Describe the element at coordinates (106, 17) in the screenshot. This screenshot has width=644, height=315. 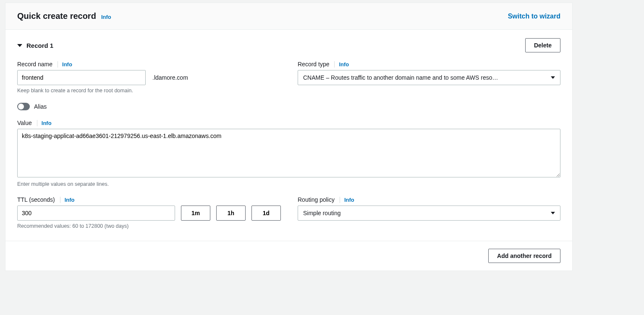
I see `header-info-link: Info` at that location.